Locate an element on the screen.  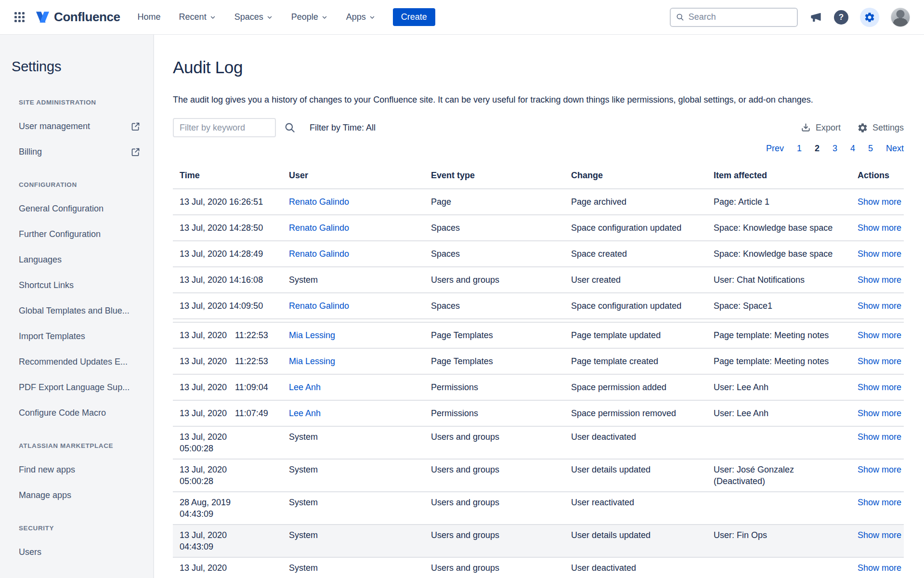
pagination-prev: Prev is located at coordinates (775, 148).